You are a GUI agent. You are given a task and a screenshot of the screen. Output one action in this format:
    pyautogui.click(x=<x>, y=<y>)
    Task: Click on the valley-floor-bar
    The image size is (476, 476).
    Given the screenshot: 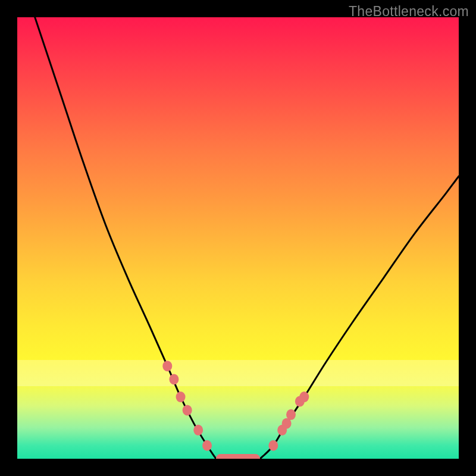 What is the action you would take?
    pyautogui.click(x=238, y=456)
    